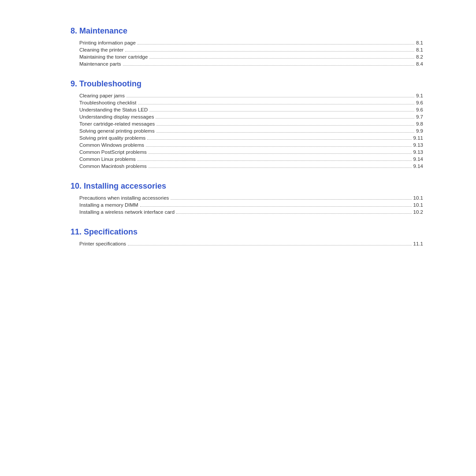 This screenshot has height=476, width=476. I want to click on entry-page: 9.8, so click(420, 124).